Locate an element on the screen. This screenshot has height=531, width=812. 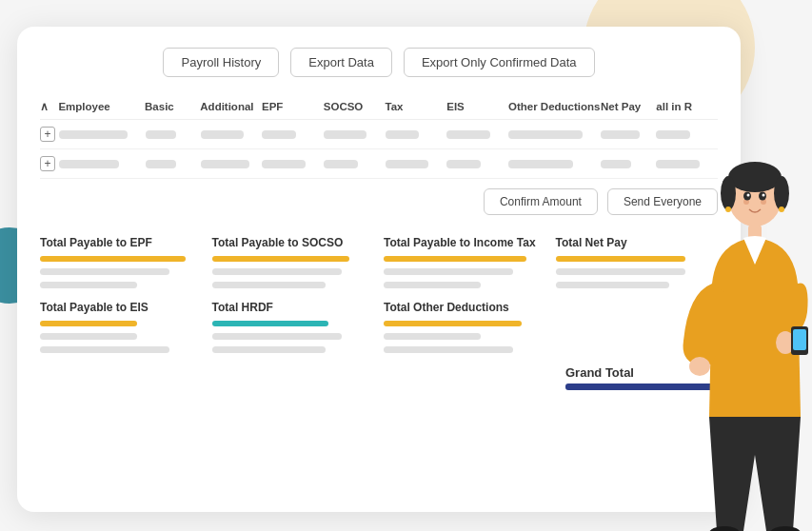
summary-socso-bar1 is located at coordinates (282, 259).